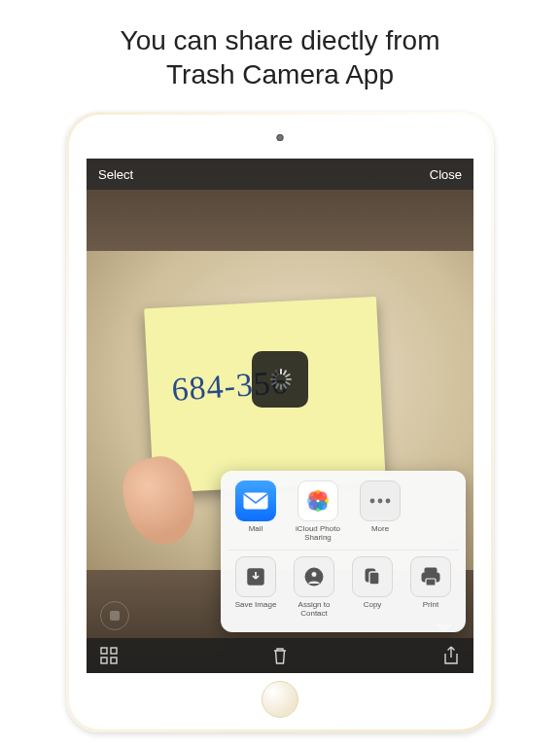  Describe the element at coordinates (257, 609) in the screenshot. I see `action-label: Save Image` at that location.